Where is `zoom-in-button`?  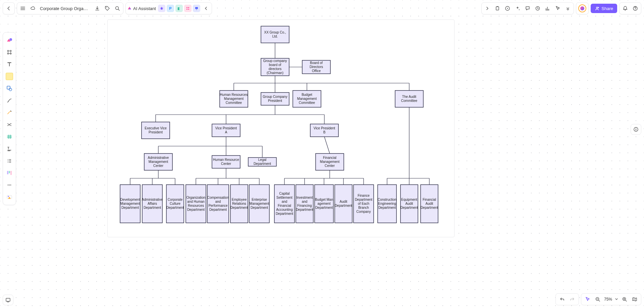 zoom-in-button is located at coordinates (625, 299).